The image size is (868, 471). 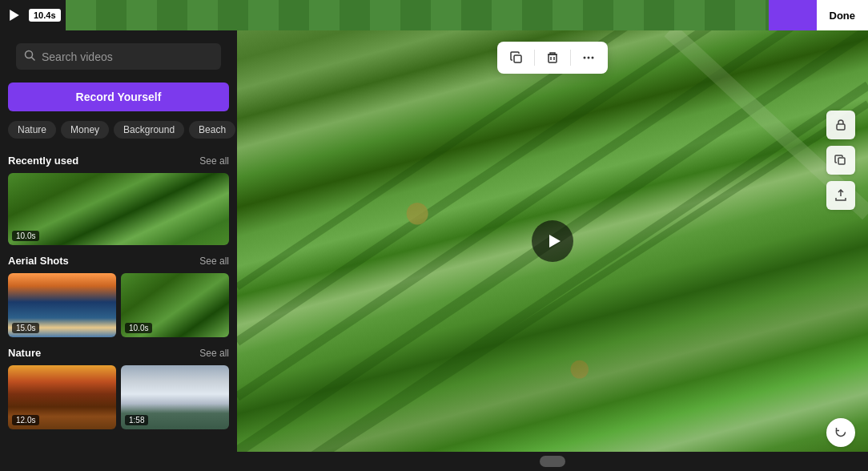 What do you see at coordinates (62, 305) in the screenshot?
I see `aerial-thumb-1: 15.0s` at bounding box center [62, 305].